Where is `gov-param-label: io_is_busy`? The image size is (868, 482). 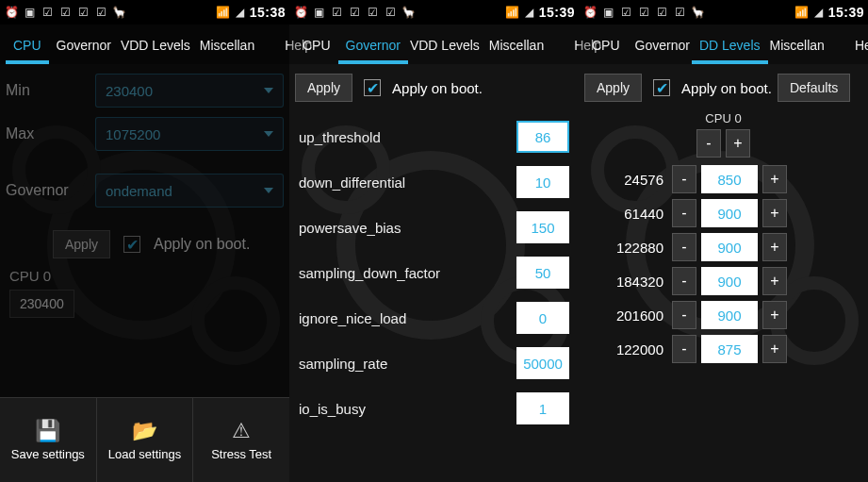
gov-param-label: io_is_busy is located at coordinates (332, 409).